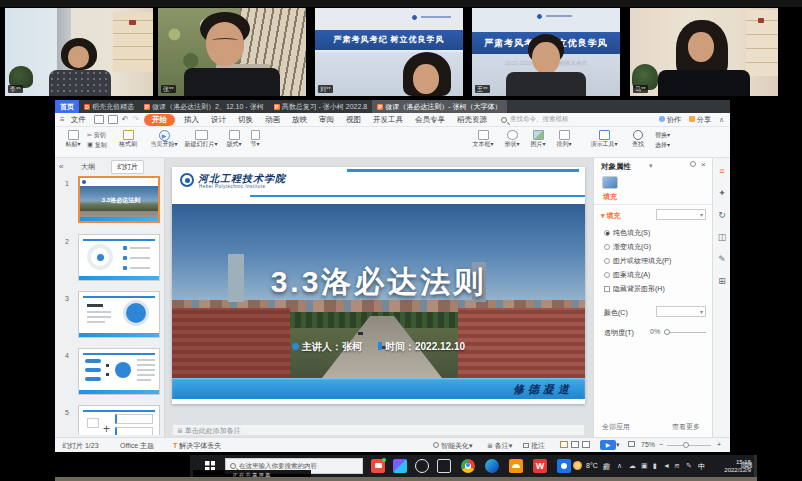 The image size is (802, 481). I want to click on pen-tray-icon: ✎, so click(689, 466).